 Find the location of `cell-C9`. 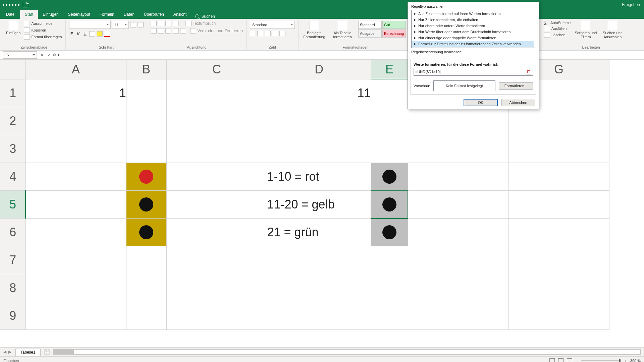

cell-C9 is located at coordinates (217, 316).